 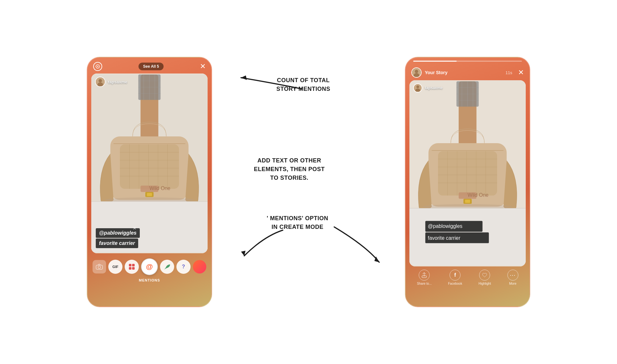 What do you see at coordinates (303, 85) in the screenshot?
I see `annotation-count: COUNT OF TOTAL STORY MENTIONS` at bounding box center [303, 85].